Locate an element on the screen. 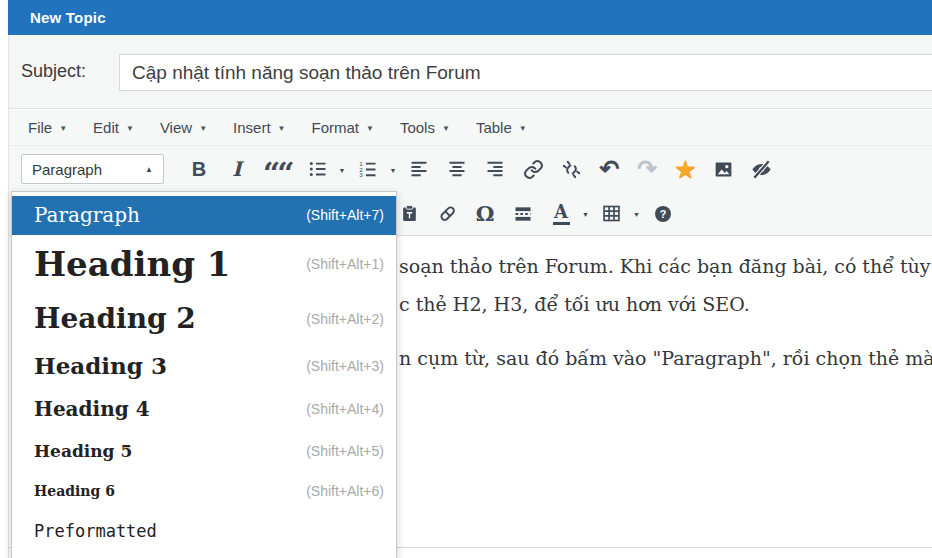 The image size is (932, 558). shortcut-label: (Shift+Alt+1) is located at coordinates (345, 264).